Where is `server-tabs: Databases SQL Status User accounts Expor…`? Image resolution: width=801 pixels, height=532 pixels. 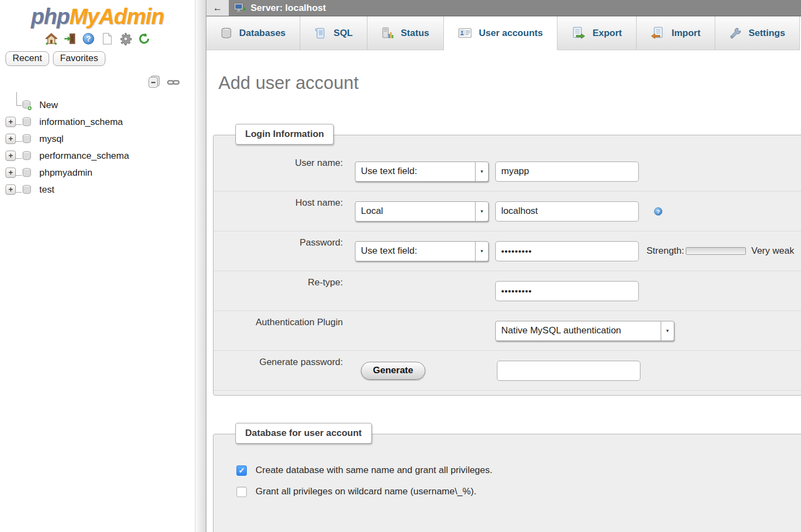
server-tabs: Databases SQL Status User accounts Expor… is located at coordinates (503, 33).